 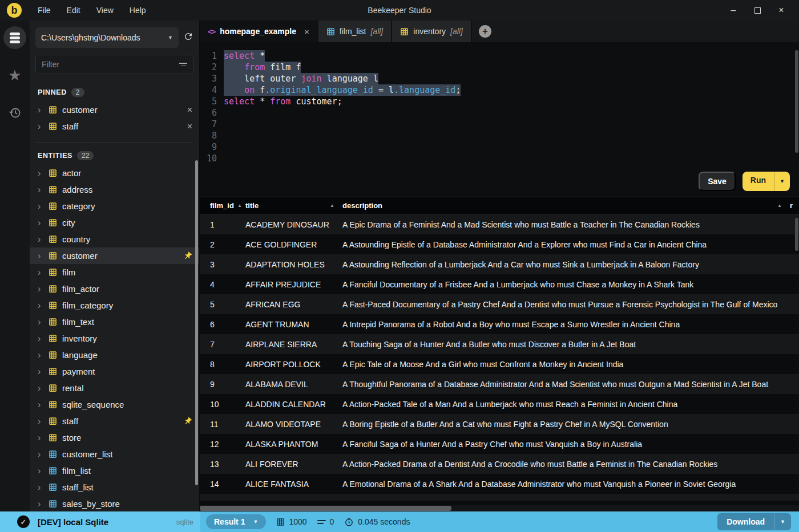 What do you see at coordinates (114, 372) in the screenshot?
I see `entity-item-payment: ›payment` at bounding box center [114, 372].